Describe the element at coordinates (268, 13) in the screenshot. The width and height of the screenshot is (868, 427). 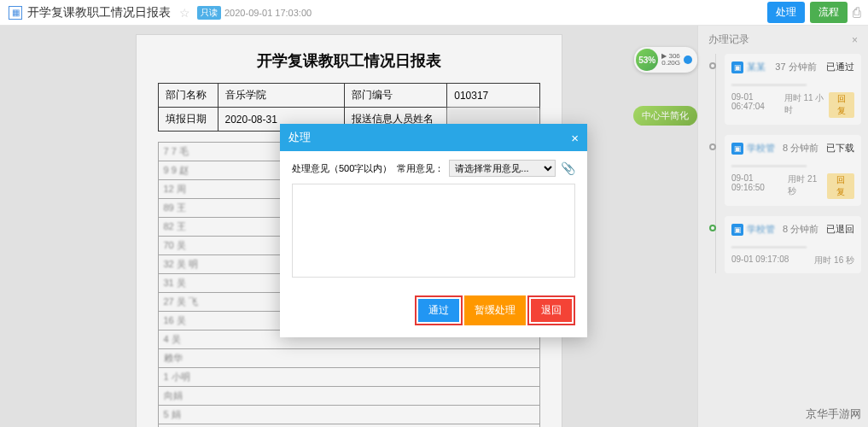
I see `timestamp: 2020-09-01 17:03:00` at that location.